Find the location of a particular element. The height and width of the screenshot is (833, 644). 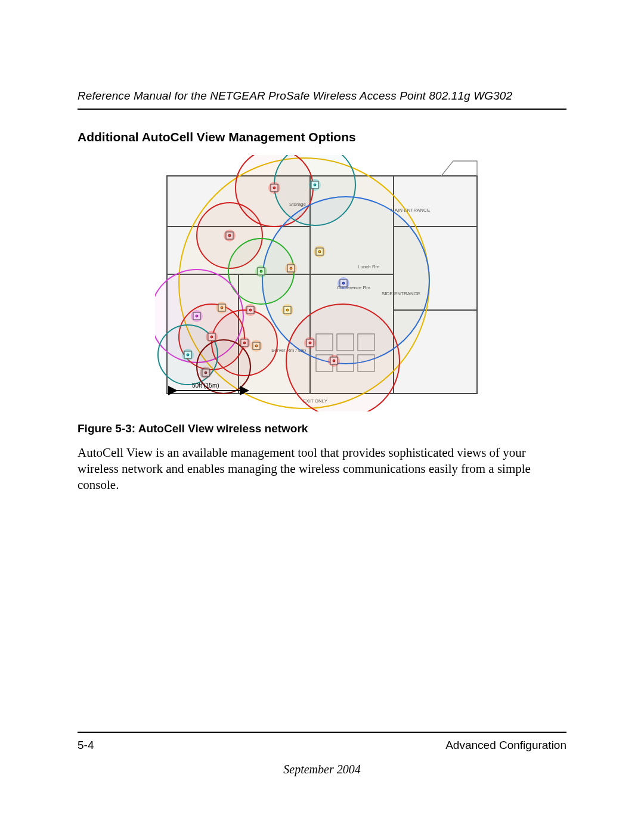

body-paragraph: AutoCell View is an available management… is located at coordinates (322, 469).